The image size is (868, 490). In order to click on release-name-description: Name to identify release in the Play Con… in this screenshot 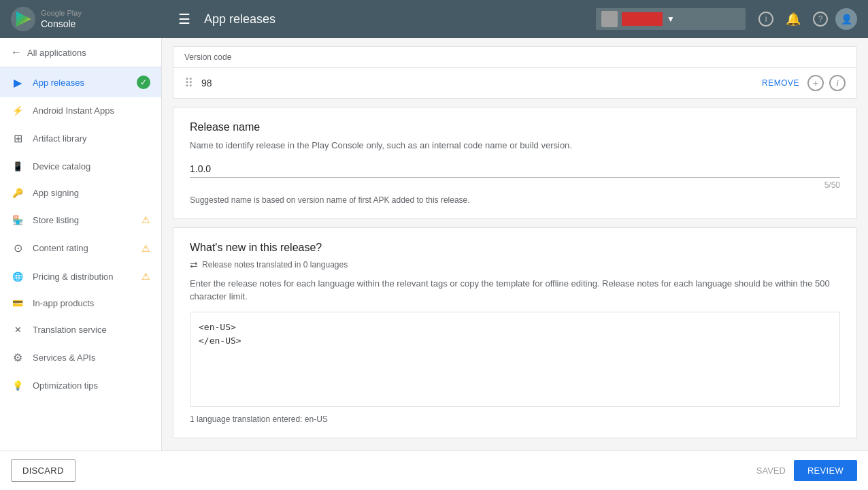, I will do `click(515, 146)`.